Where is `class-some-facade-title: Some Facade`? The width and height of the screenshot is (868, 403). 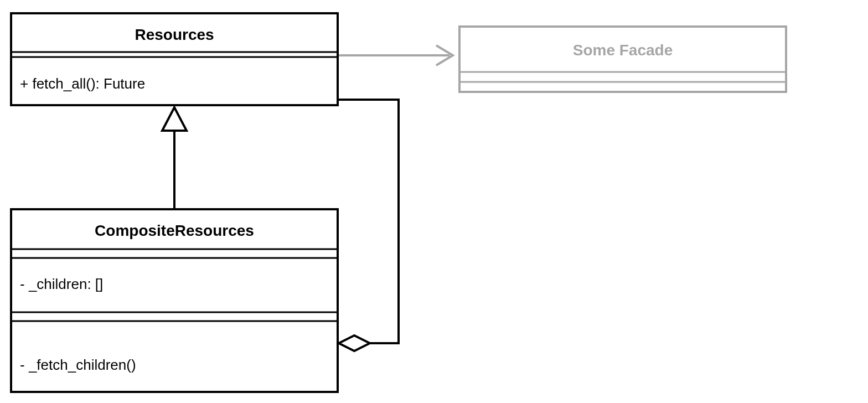 class-some-facade-title: Some Facade is located at coordinates (623, 50).